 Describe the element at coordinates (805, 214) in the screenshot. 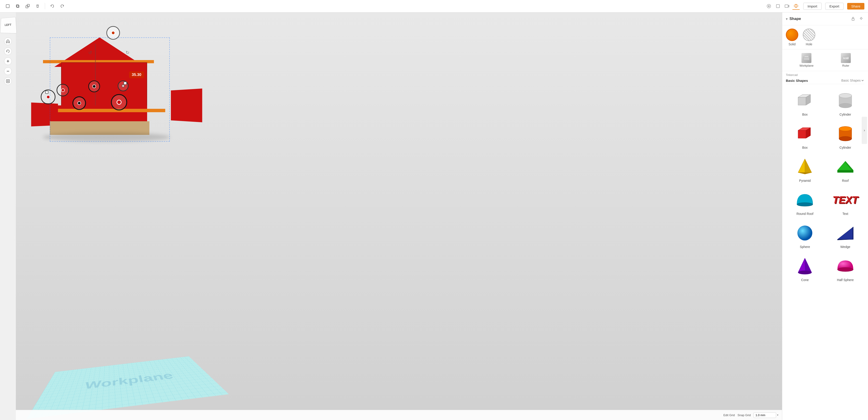

I see `shape-name-round-roof: Round Roof` at that location.